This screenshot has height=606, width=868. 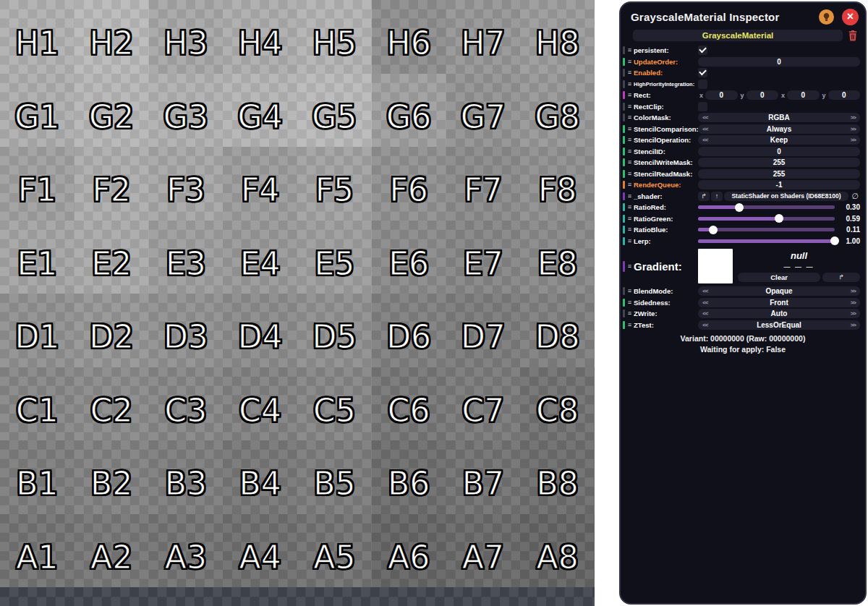 What do you see at coordinates (767, 207) in the screenshot?
I see `slider-track-ratiored` at bounding box center [767, 207].